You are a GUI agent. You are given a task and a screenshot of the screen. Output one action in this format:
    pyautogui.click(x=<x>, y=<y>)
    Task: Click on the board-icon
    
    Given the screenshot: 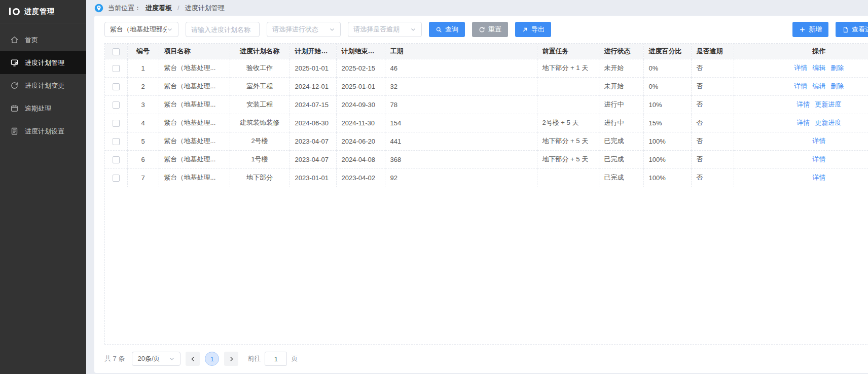 What is the action you would take?
    pyautogui.click(x=14, y=63)
    